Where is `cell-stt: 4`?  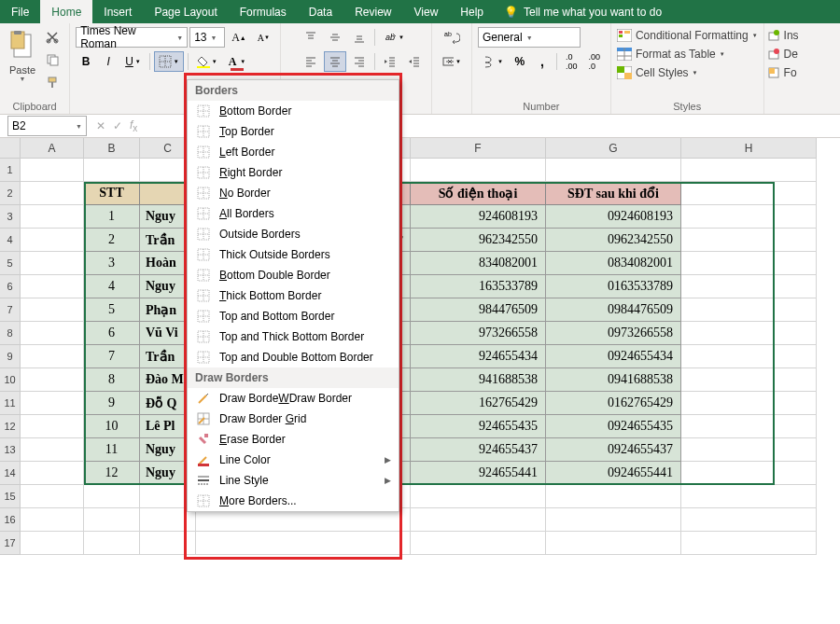 cell-stt: 4 is located at coordinates (112, 287).